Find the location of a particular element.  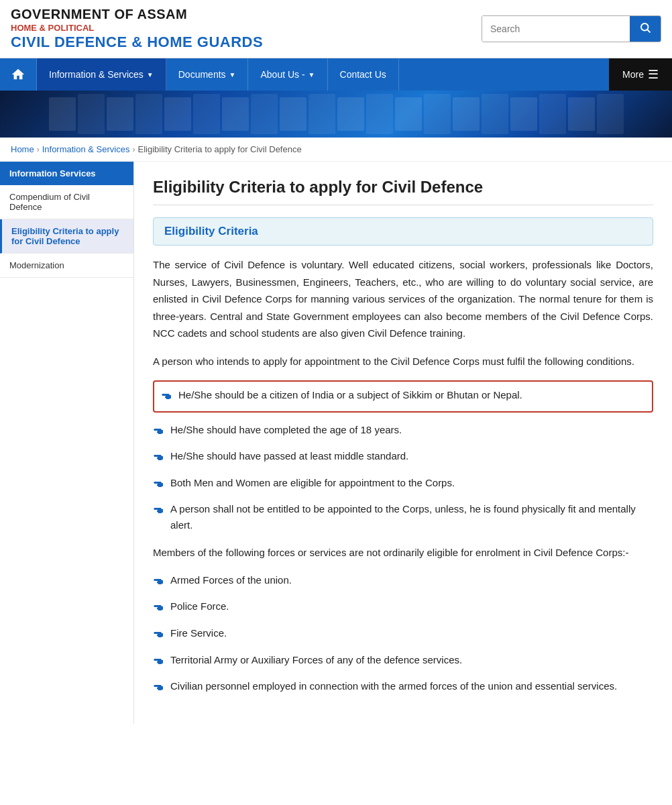

hero-banner is located at coordinates (336, 114).